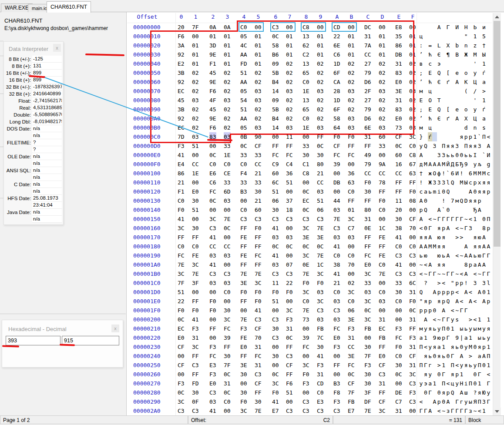 The height and width of the screenshot is (425, 504). I want to click on hex-byte: 3E, so click(244, 365).